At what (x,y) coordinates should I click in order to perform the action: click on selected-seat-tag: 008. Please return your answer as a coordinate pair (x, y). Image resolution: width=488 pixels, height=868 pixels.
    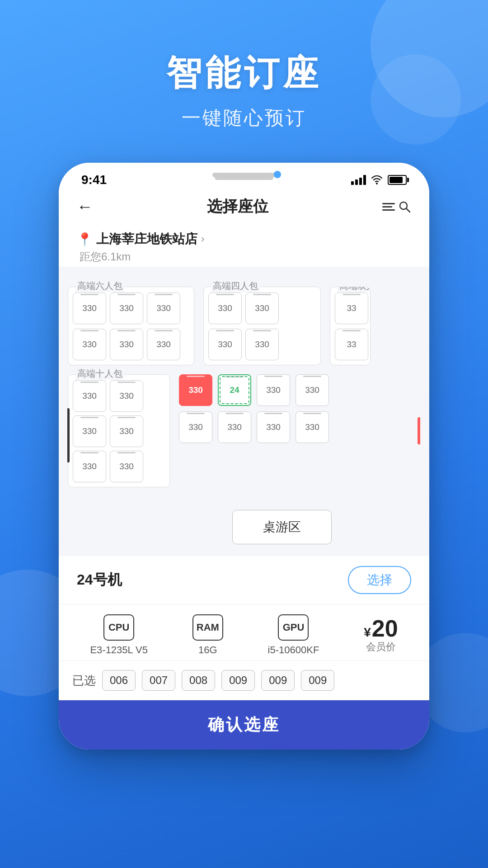
    Looking at the image, I should click on (198, 680).